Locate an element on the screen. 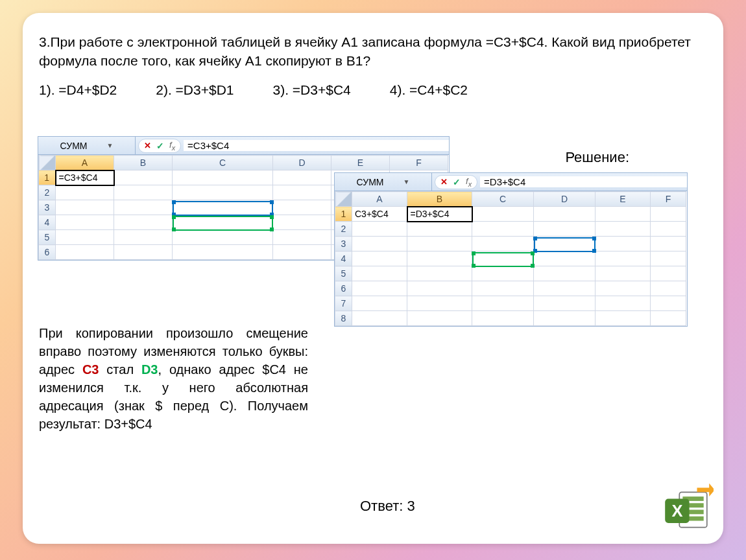 The image size is (746, 560). cell-a1: C3+$C4 is located at coordinates (380, 214).